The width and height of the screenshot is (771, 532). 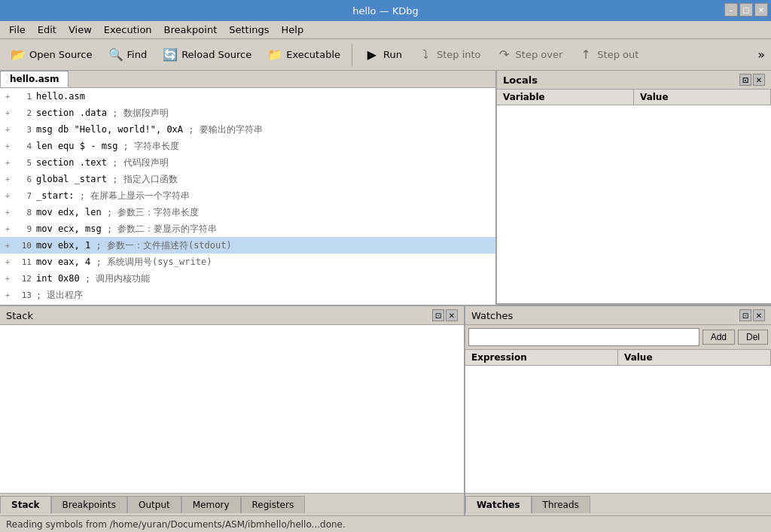 What do you see at coordinates (530, 55) in the screenshot?
I see `toolbar-btn-step-over: ↷Step over` at bounding box center [530, 55].